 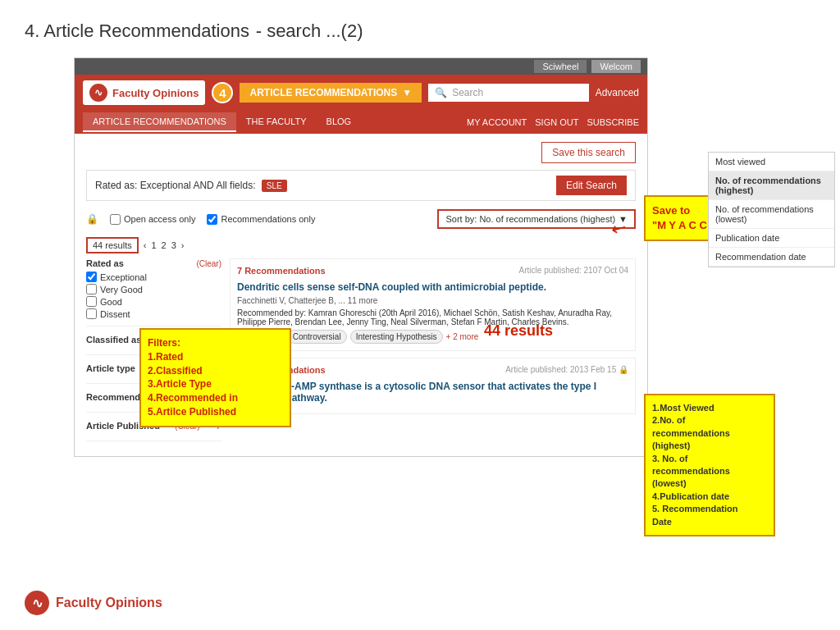 What do you see at coordinates (109, 603) in the screenshot?
I see `bottom-logo-text: Faculty Opinions` at bounding box center [109, 603].